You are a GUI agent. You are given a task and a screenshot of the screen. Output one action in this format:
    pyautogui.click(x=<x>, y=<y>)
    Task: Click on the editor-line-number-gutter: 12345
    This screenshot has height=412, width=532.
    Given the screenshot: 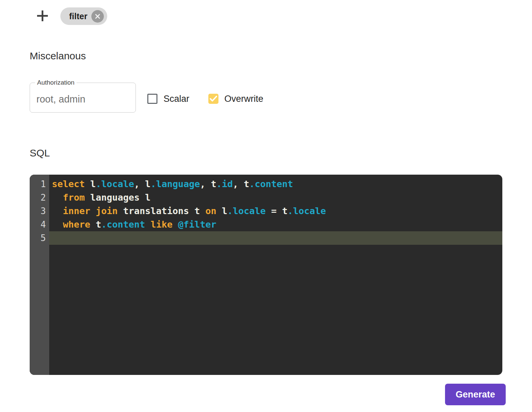 What is the action you would take?
    pyautogui.click(x=39, y=275)
    